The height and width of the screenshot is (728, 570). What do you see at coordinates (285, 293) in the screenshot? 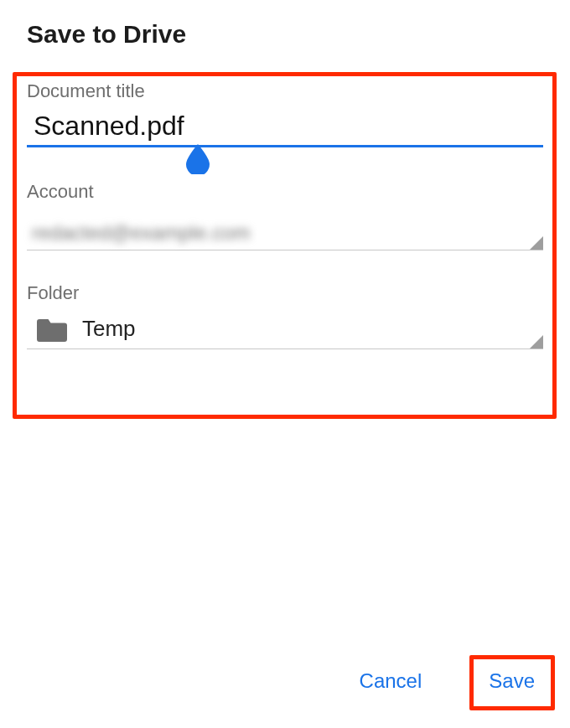
I see `folder-label: Folder` at bounding box center [285, 293].